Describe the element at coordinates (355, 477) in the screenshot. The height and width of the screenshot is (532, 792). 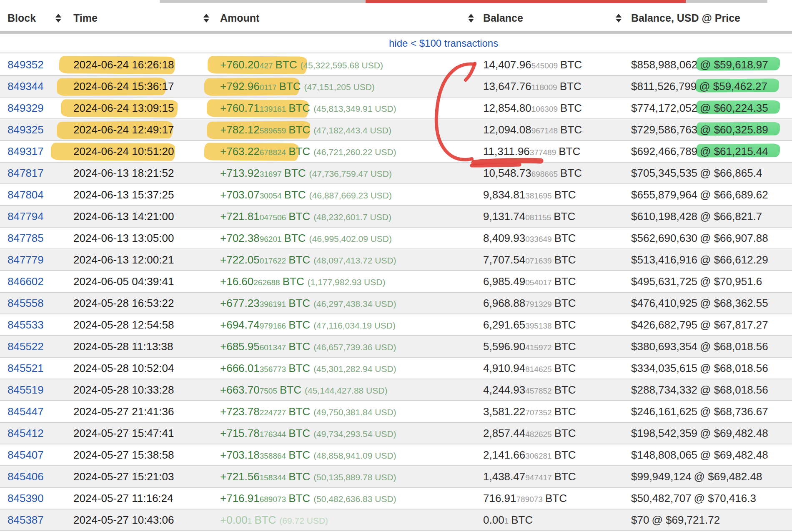
I see `amount-usd: (50,135,889.78 USD)` at that location.